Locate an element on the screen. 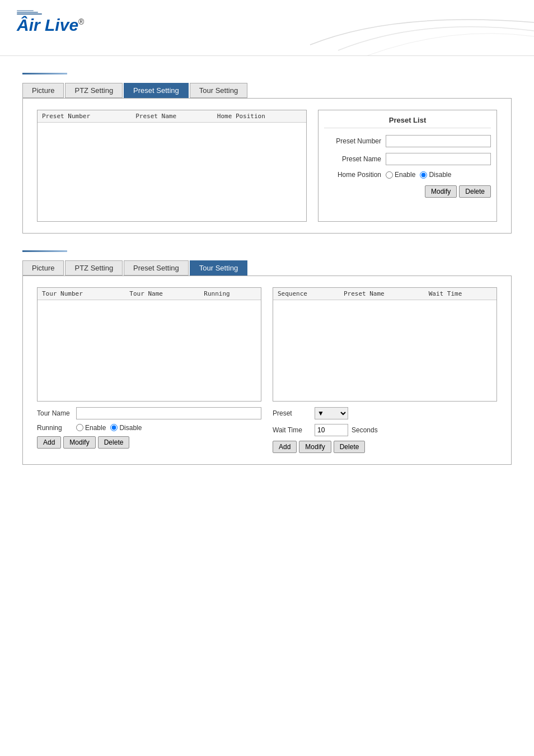 This screenshot has width=534, height=756. enable-label: Enable is located at coordinates (405, 175).